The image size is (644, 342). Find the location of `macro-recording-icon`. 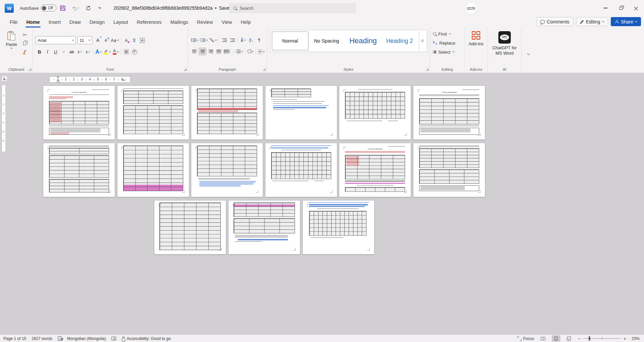

macro-recording-icon is located at coordinates (114, 339).